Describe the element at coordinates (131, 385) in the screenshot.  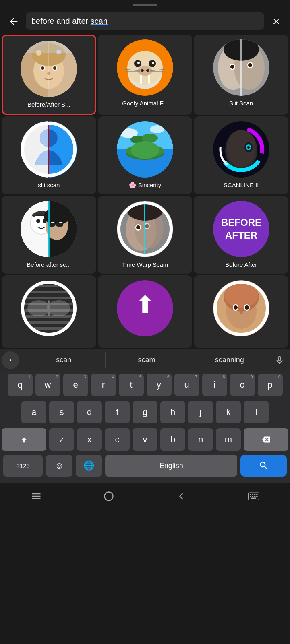
I see `key-t: 5t` at that location.